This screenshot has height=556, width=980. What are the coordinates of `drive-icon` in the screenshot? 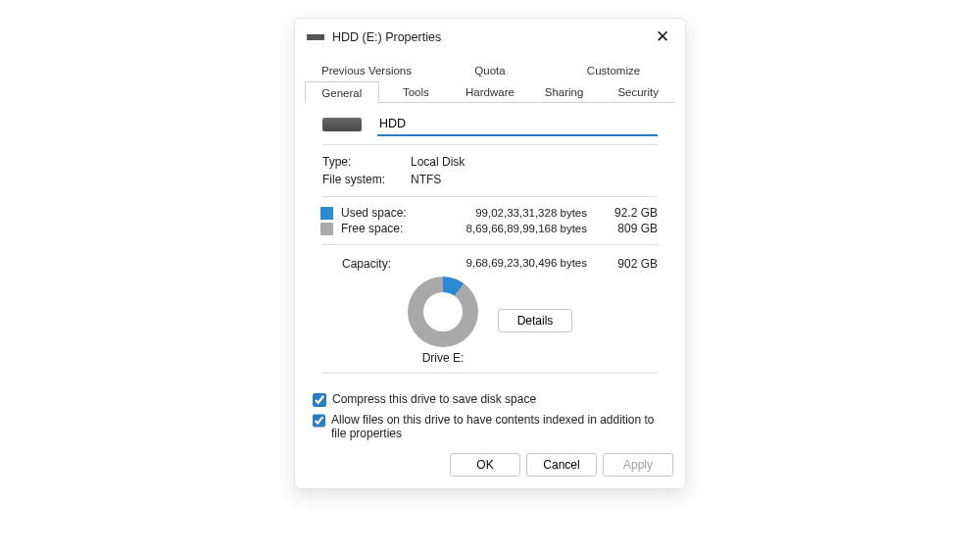 It's located at (316, 37).